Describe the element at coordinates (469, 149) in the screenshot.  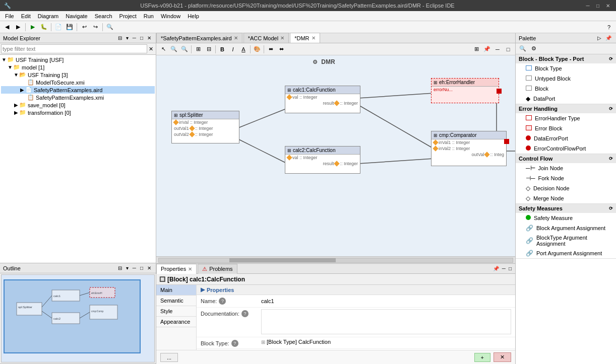
I see `node-comparator: ⊞ cmp:Comparator inVal1 :: Integer inVal…` at that location.